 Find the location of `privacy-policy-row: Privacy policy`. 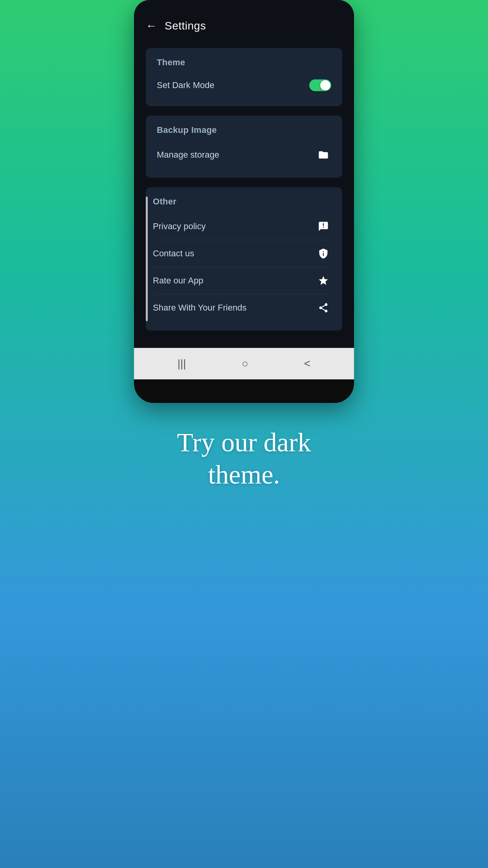

privacy-policy-row: Privacy policy is located at coordinates (242, 226).